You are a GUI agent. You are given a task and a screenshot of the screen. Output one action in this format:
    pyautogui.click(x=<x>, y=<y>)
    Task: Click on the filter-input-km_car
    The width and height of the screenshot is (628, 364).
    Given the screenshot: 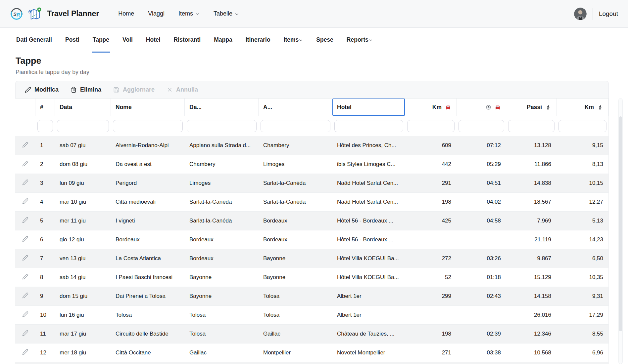 What is the action you would take?
    pyautogui.click(x=431, y=126)
    